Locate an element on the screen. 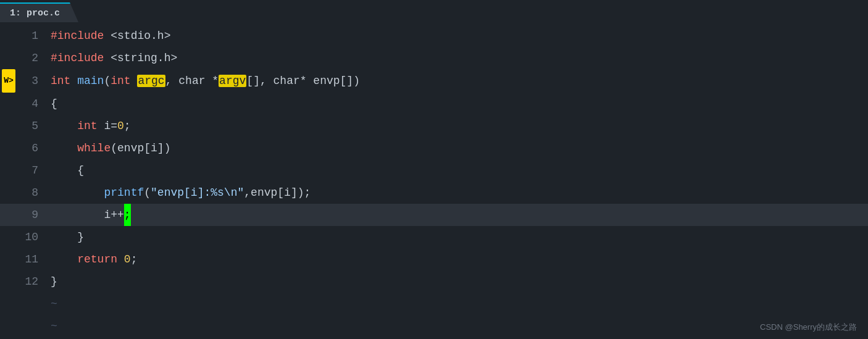  code-line-3: W> 3 int main(int argc, char *argv[], ch… is located at coordinates (434, 81).